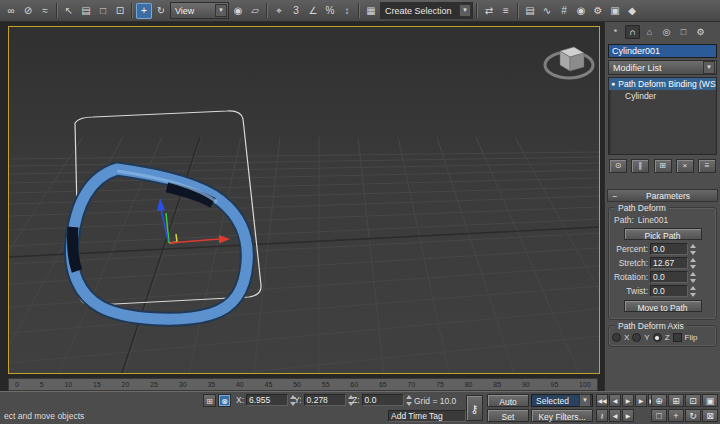 This screenshot has width=720, height=424. What do you see at coordinates (325, 400) in the screenshot?
I see `y-coord-field: 0.278` at bounding box center [325, 400].